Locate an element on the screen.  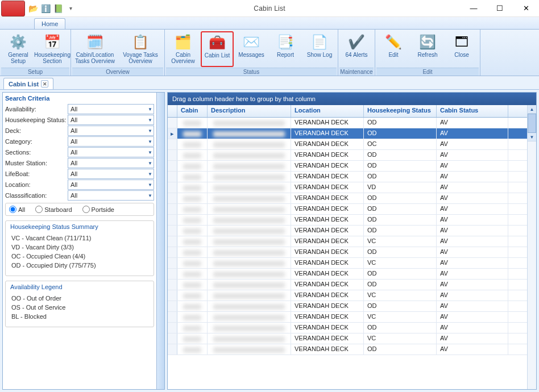
messages-button: ✉️Messages is located at coordinates (251, 49).